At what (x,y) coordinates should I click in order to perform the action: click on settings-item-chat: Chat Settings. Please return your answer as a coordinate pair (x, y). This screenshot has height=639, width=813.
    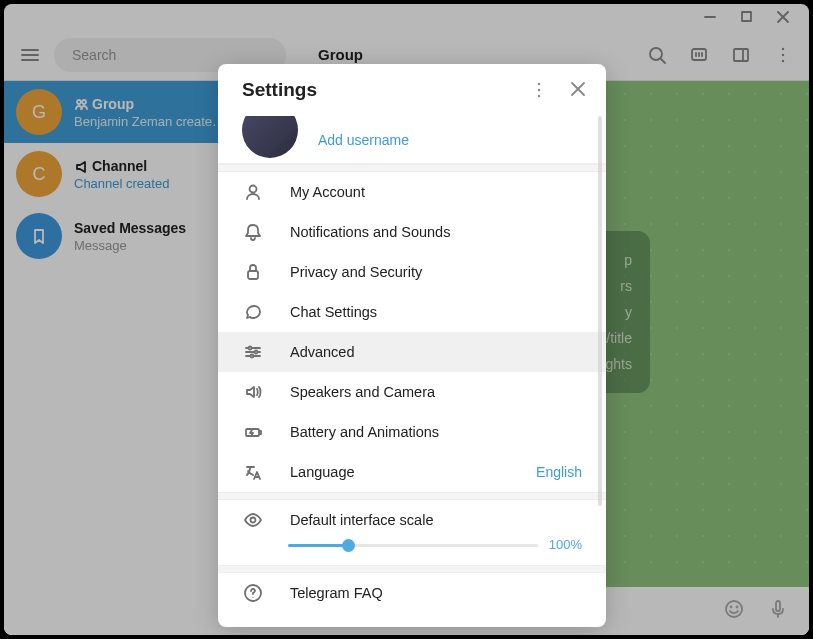
    Looking at the image, I should click on (412, 312).